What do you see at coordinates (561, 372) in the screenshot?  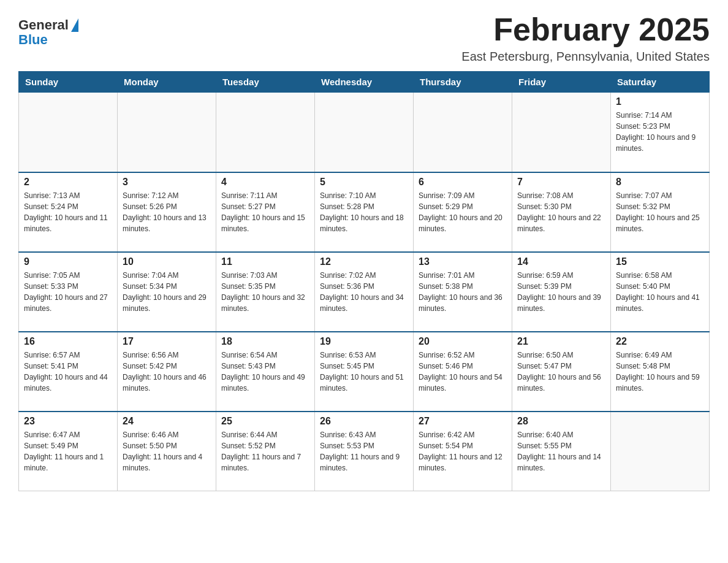 I see `day-info: Sunrise: 6:50 AM Sunset: 5:47 PM Dayligh…` at bounding box center [561, 372].